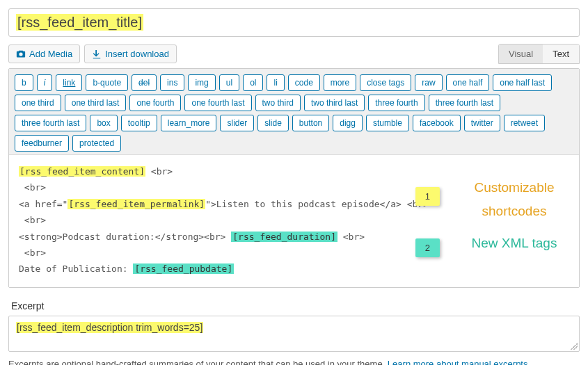 The width and height of the screenshot is (588, 365). Describe the element at coordinates (561, 54) in the screenshot. I see `tab-text: Text` at that location.